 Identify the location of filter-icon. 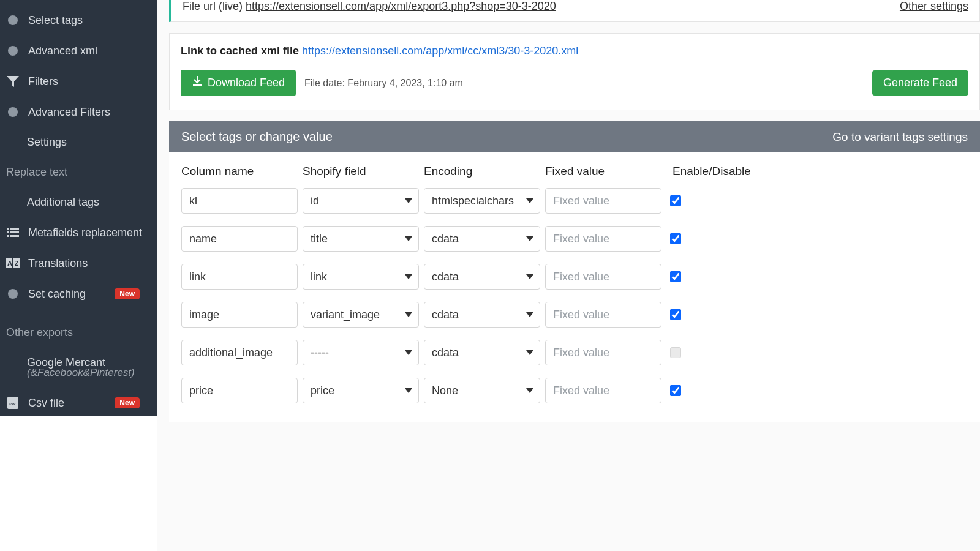
(13, 81).